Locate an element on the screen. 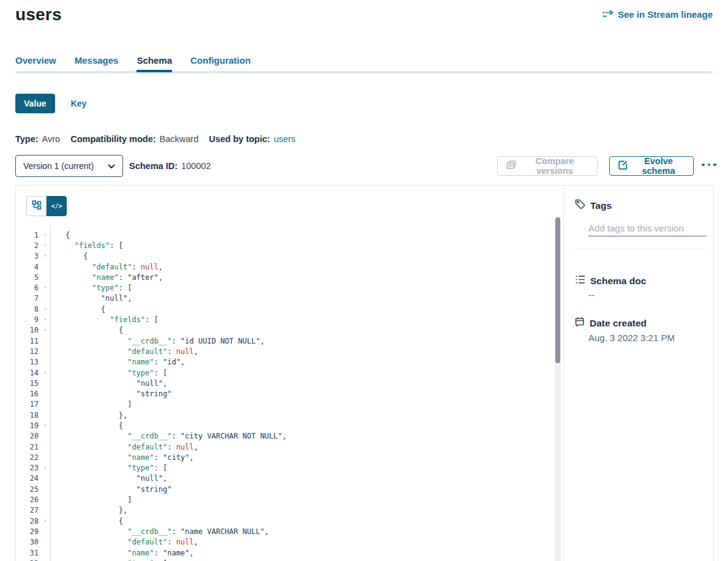 This screenshot has height=561, width=728. chevron-down-icon is located at coordinates (111, 166).